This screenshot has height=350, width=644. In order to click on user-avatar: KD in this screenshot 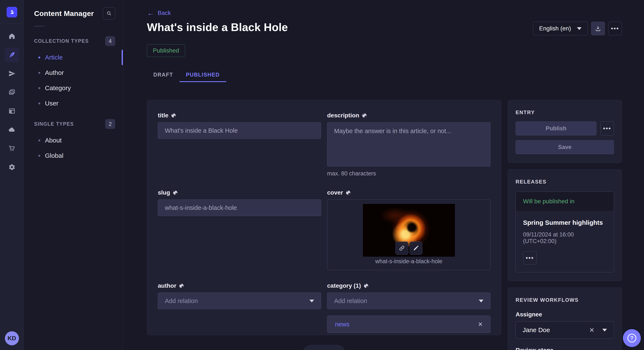, I will do `click(12, 338)`.